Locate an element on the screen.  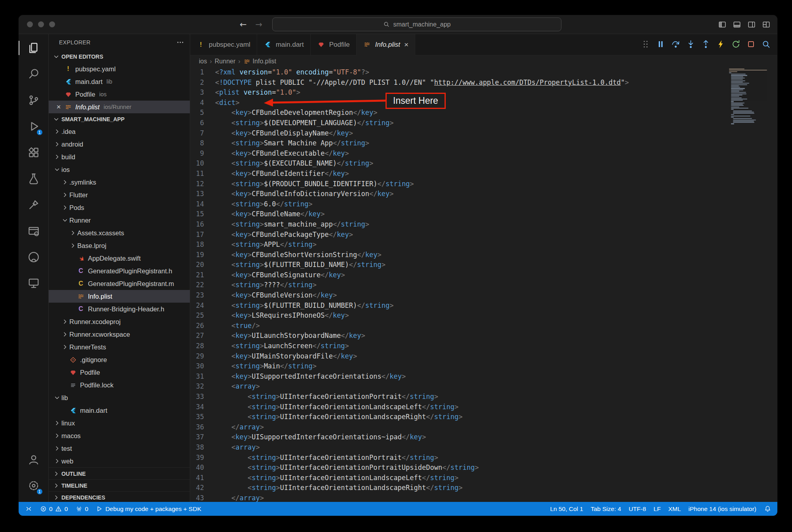
code-line: 8 <string>Smart Machine App</string> is located at coordinates (484, 143).